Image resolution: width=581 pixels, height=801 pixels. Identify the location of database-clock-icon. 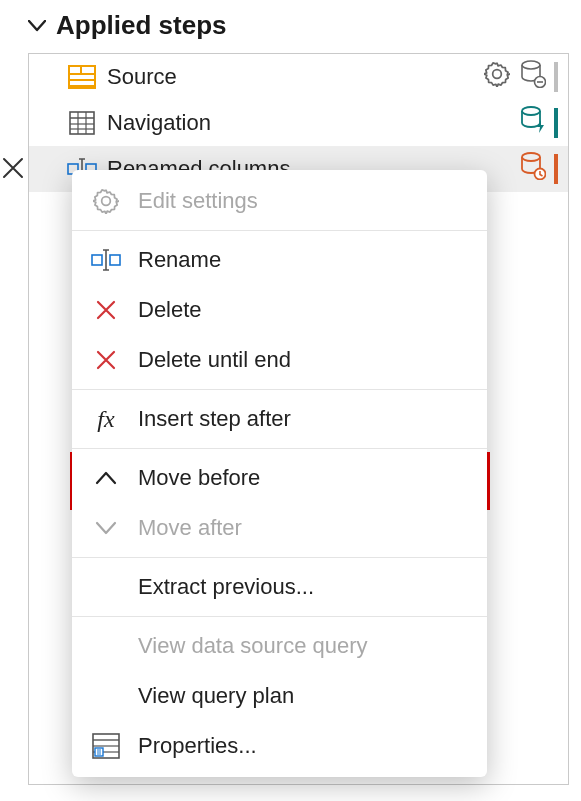
(533, 169).